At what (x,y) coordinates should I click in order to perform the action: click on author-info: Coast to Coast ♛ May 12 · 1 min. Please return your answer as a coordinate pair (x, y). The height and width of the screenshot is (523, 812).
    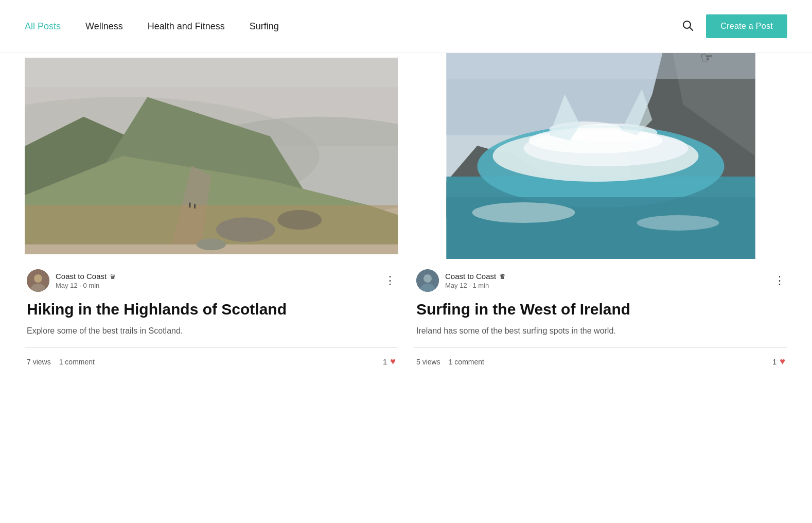
    Looking at the image, I should click on (475, 281).